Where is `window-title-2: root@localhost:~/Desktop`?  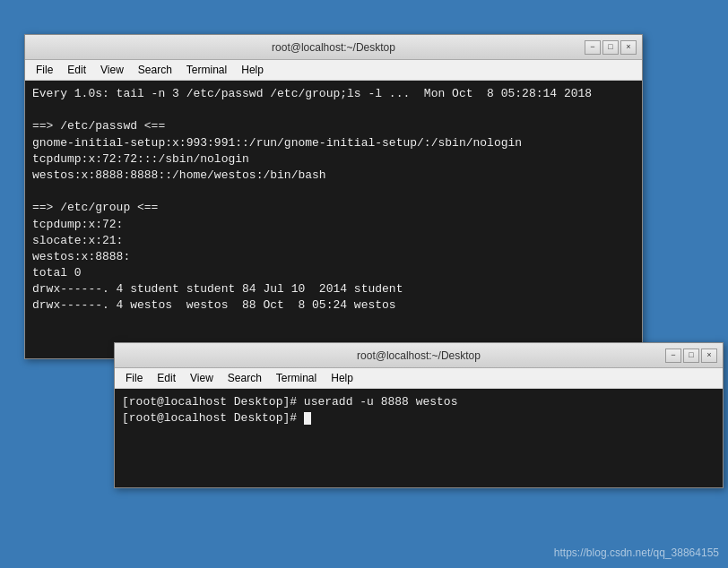
window-title-2: root@localhost:~/Desktop is located at coordinates (419, 356).